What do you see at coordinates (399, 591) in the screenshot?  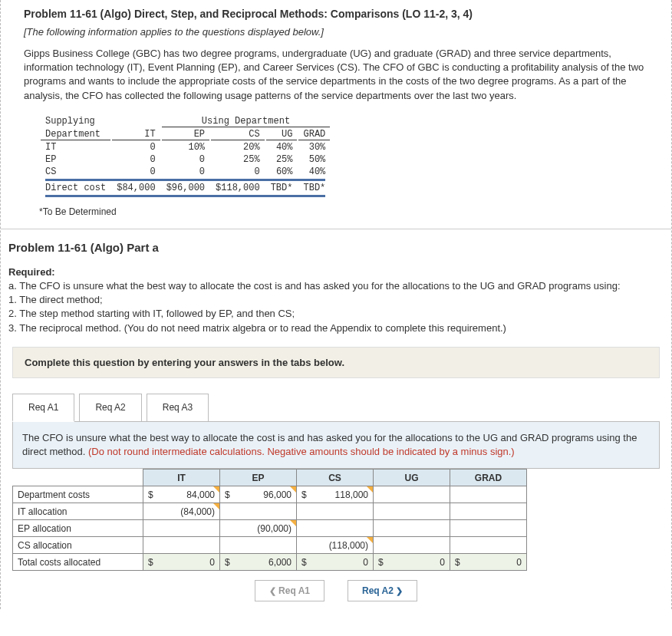 I see `chevron-right-icon: ❯` at bounding box center [399, 591].